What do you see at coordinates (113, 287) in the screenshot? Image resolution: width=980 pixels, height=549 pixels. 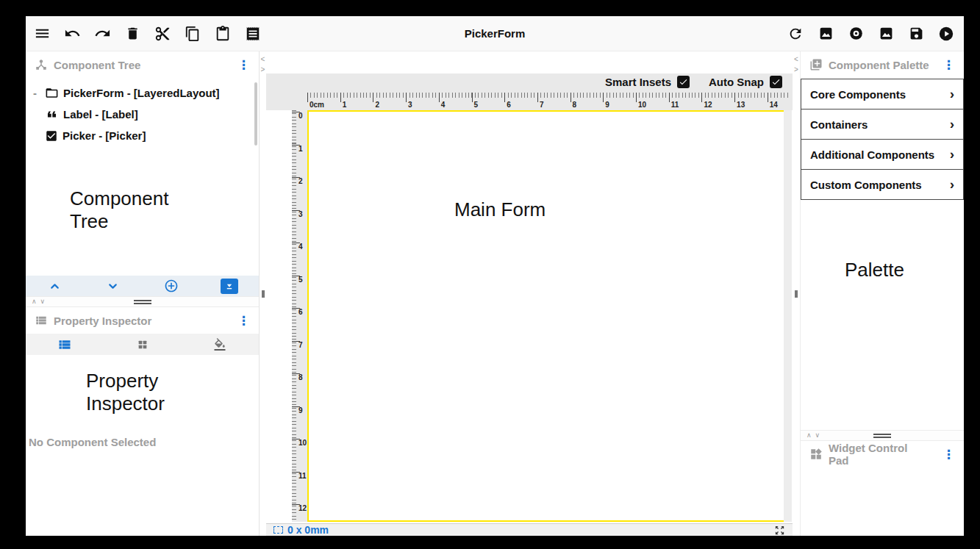 I see `chevron-down-icon` at bounding box center [113, 287].